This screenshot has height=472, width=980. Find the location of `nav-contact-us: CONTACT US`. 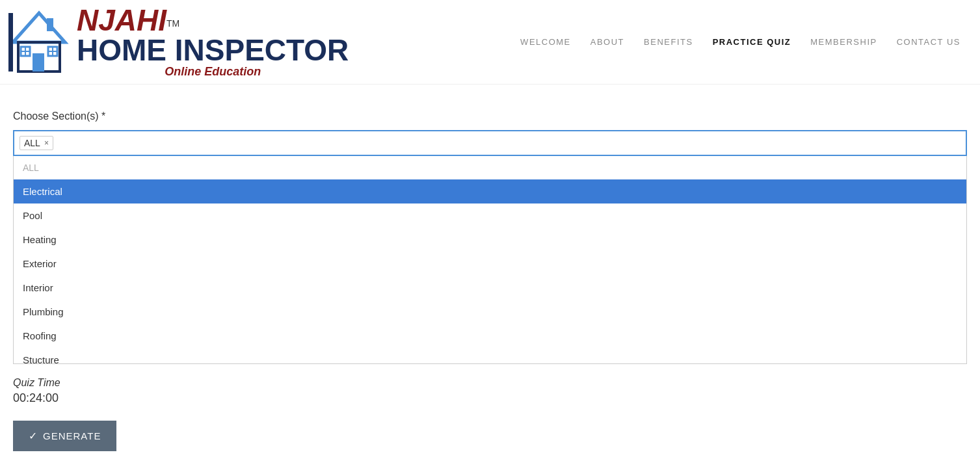

nav-contact-us: CONTACT US is located at coordinates (929, 42).